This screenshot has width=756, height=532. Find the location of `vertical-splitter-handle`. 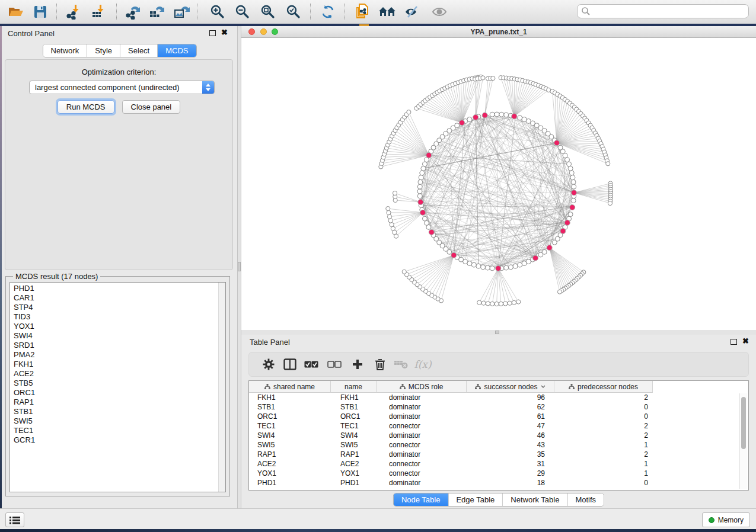

vertical-splitter-handle is located at coordinates (240, 267).